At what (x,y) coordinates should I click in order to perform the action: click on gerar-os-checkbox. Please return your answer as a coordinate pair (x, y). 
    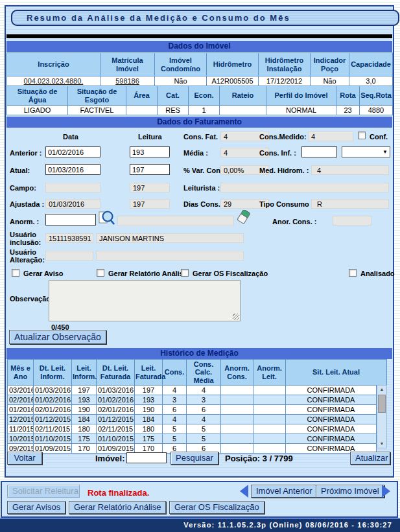
    Looking at the image, I should click on (185, 273).